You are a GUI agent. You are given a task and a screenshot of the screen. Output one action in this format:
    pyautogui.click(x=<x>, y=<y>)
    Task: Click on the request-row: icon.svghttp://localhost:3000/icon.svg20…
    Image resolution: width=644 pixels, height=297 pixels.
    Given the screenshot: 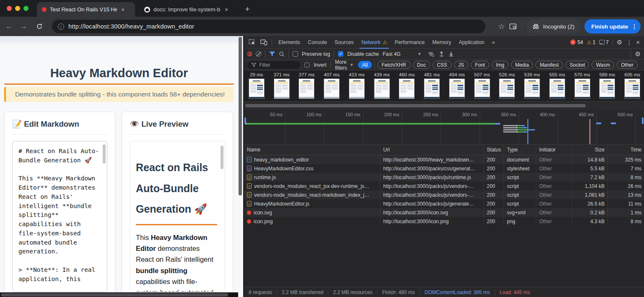 What is the action you would take?
    pyautogui.click(x=444, y=212)
    